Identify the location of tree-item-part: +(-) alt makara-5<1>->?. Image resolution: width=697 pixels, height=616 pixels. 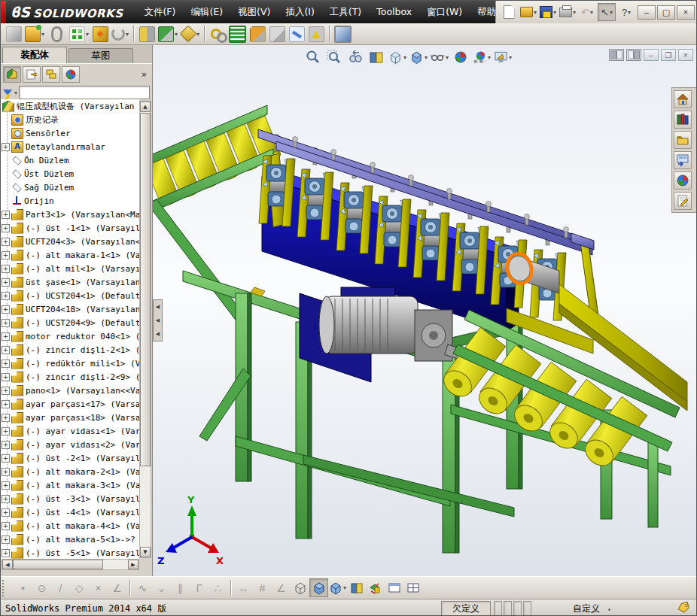
(70, 539).